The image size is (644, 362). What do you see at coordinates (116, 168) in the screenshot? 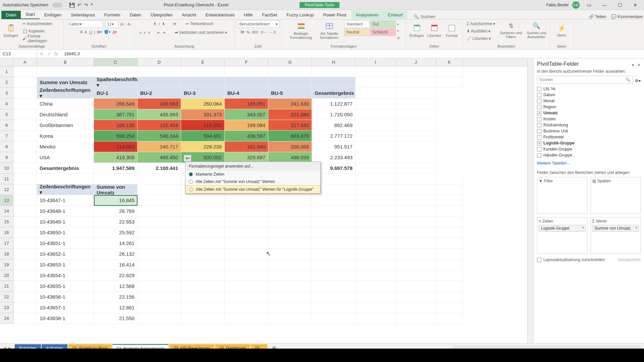
I see `cell: 1.947.589` at bounding box center [116, 168].